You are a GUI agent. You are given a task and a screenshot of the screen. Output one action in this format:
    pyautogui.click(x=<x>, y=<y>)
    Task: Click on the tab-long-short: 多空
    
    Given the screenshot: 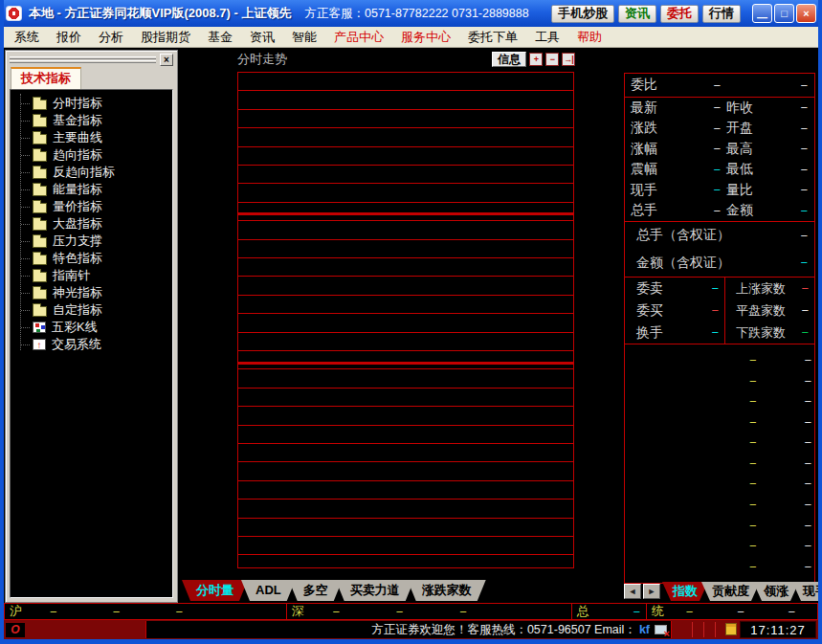 What is the action you would take?
    pyautogui.click(x=316, y=590)
    